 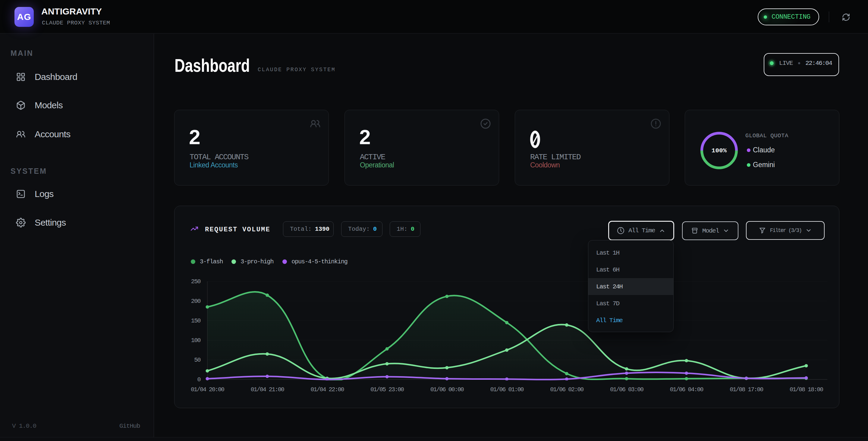 What do you see at coordinates (746, 390) in the screenshot?
I see `svg-text: 01/08 17:00` at bounding box center [746, 390].